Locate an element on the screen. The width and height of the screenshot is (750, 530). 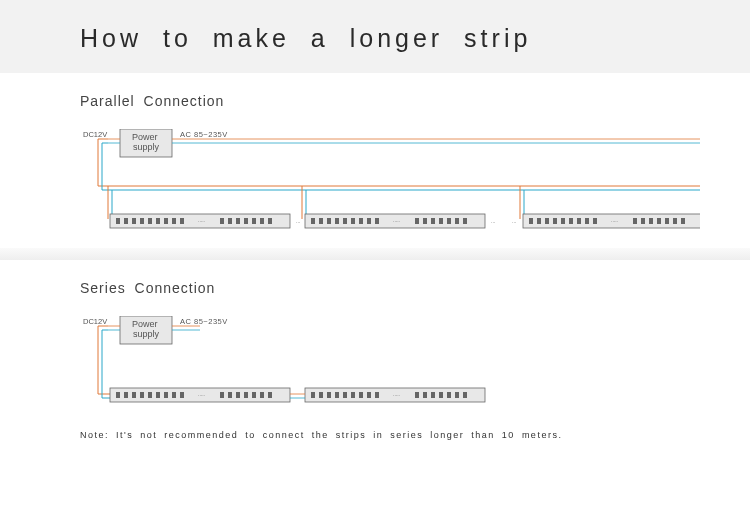
parallel-heading: Parallel Connection is located at coordinates (375, 101).